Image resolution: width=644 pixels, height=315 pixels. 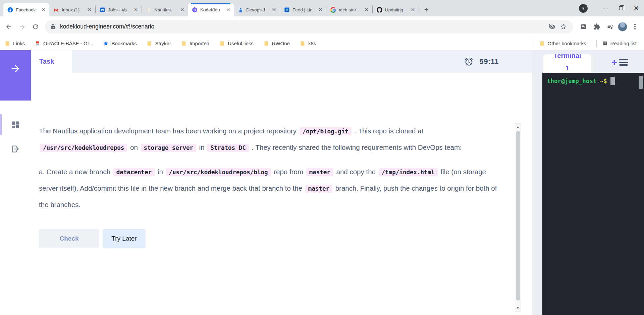 I want to click on task-text: . They recently shared the following req…, so click(x=356, y=147).